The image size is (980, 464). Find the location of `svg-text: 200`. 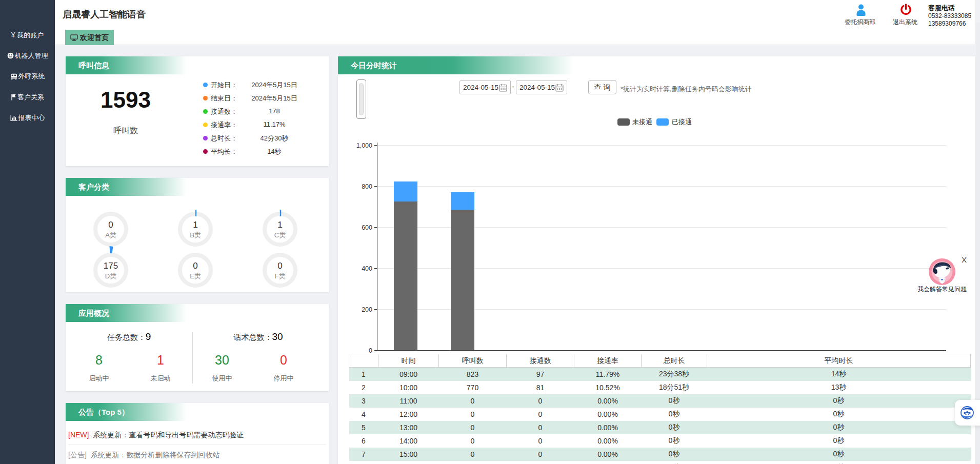

svg-text: 200 is located at coordinates (367, 310).